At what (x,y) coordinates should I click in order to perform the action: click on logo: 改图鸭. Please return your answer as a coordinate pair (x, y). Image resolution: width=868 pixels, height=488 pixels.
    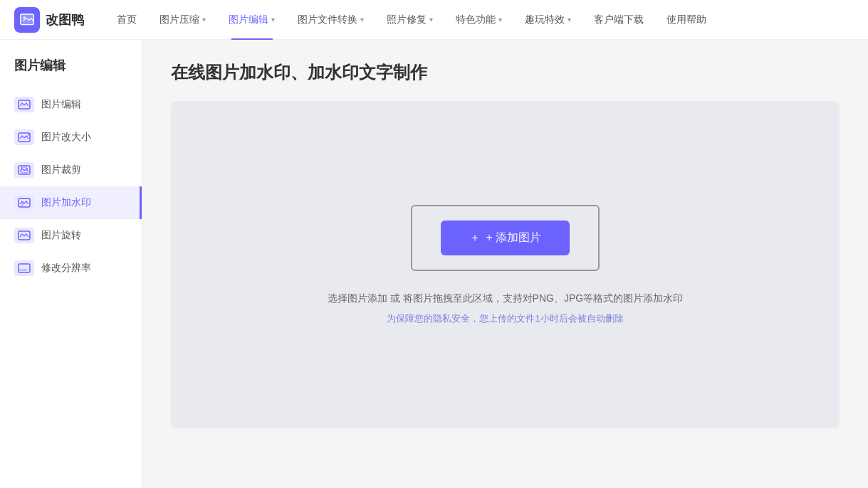
    Looking at the image, I should click on (49, 20).